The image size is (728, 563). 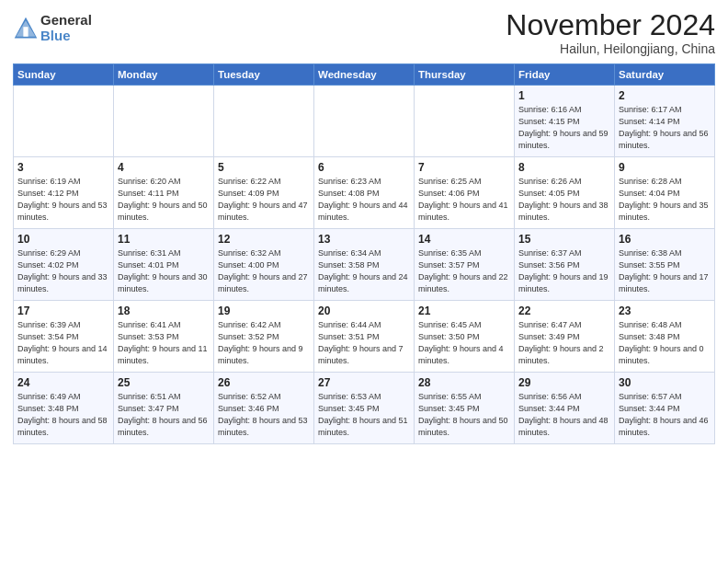 What do you see at coordinates (64, 75) in the screenshot?
I see `col-sunday: Sunday` at bounding box center [64, 75].